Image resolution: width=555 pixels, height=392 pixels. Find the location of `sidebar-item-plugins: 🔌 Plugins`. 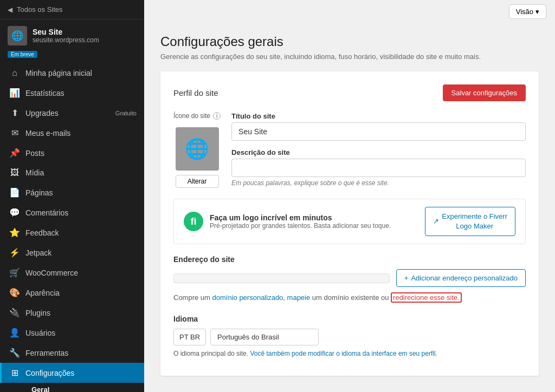

sidebar-item-plugins: 🔌 Plugins is located at coordinates (72, 313).